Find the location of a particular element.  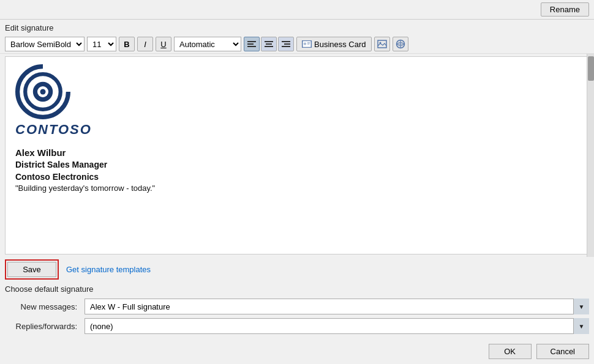

replies-label: Replies/forwards: is located at coordinates (45, 327).